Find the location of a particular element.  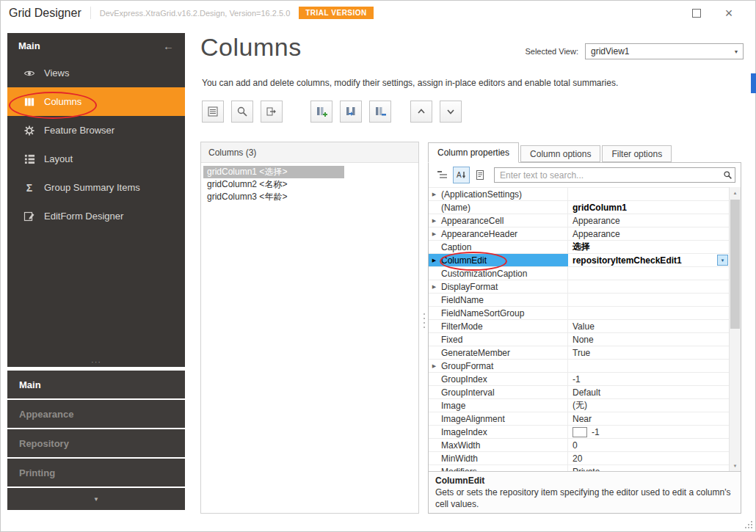

add-column-button is located at coordinates (321, 112).